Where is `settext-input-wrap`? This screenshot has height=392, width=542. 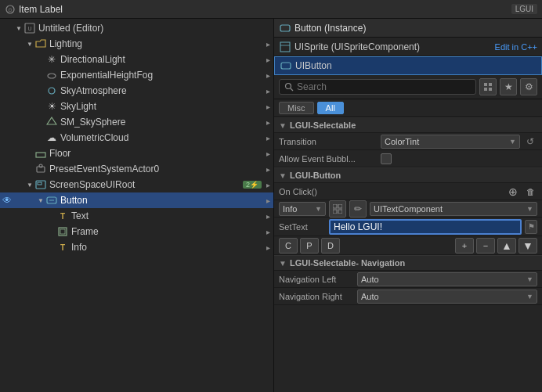 settext-input-wrap is located at coordinates (425, 227).